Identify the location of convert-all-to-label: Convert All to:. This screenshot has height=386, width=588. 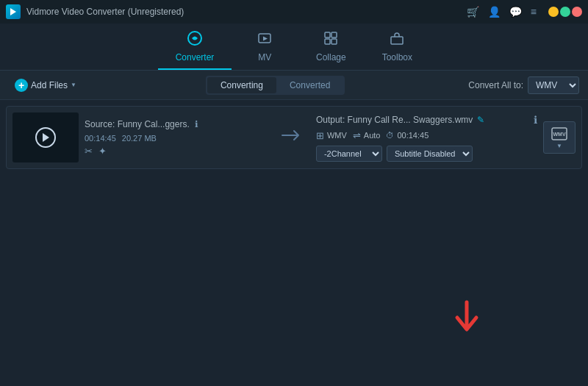
(495, 85).